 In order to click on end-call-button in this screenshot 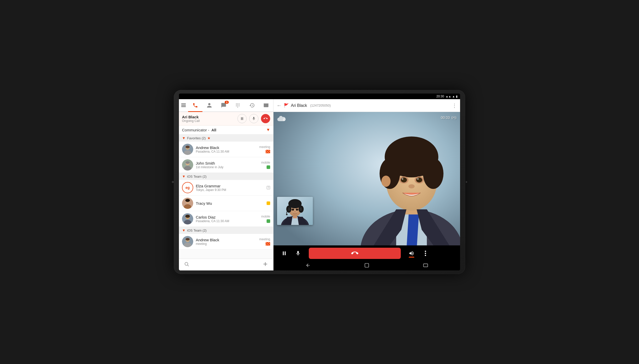, I will do `click(266, 119)`.